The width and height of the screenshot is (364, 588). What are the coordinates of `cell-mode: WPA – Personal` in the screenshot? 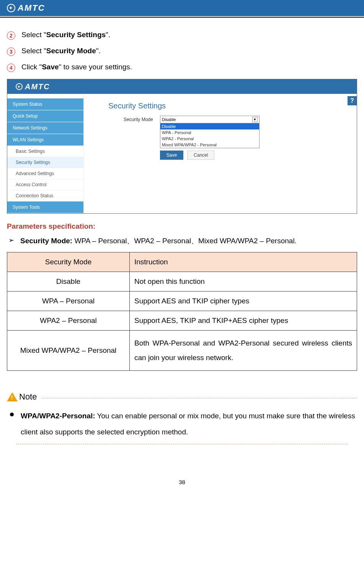 It's located at (69, 301).